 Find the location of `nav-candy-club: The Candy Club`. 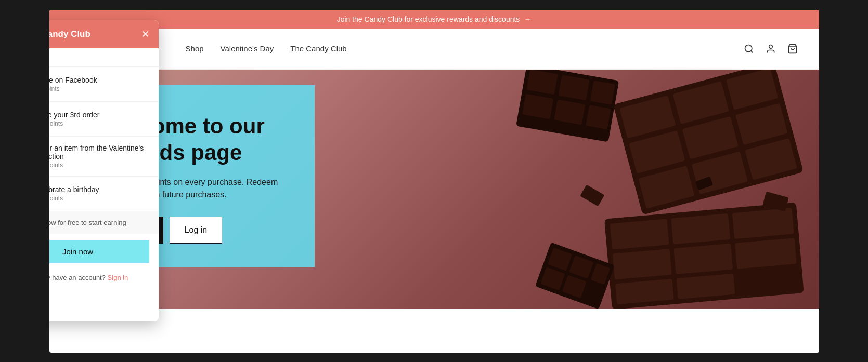

nav-candy-club: The Candy Club is located at coordinates (318, 49).